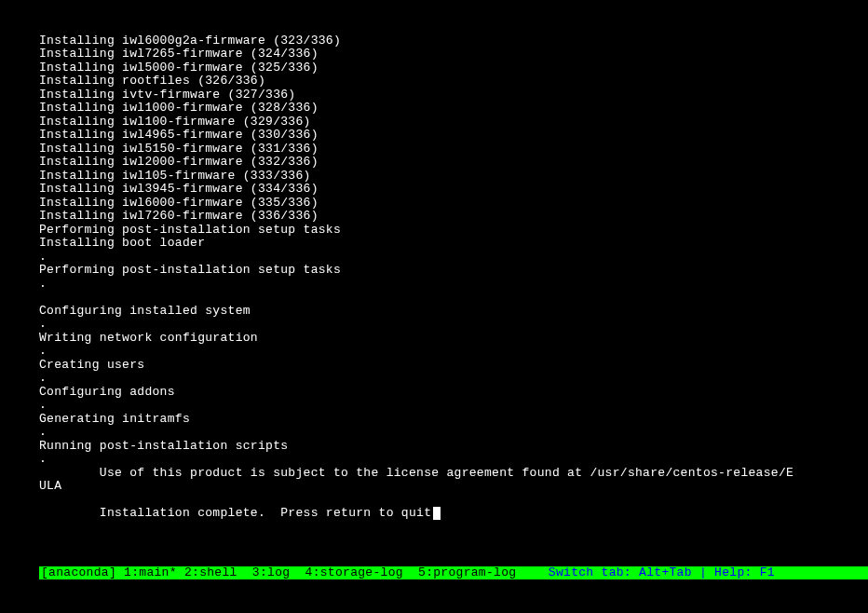  Describe the element at coordinates (454, 419) in the screenshot. I see `terminal-line: Generating initramfs` at that location.